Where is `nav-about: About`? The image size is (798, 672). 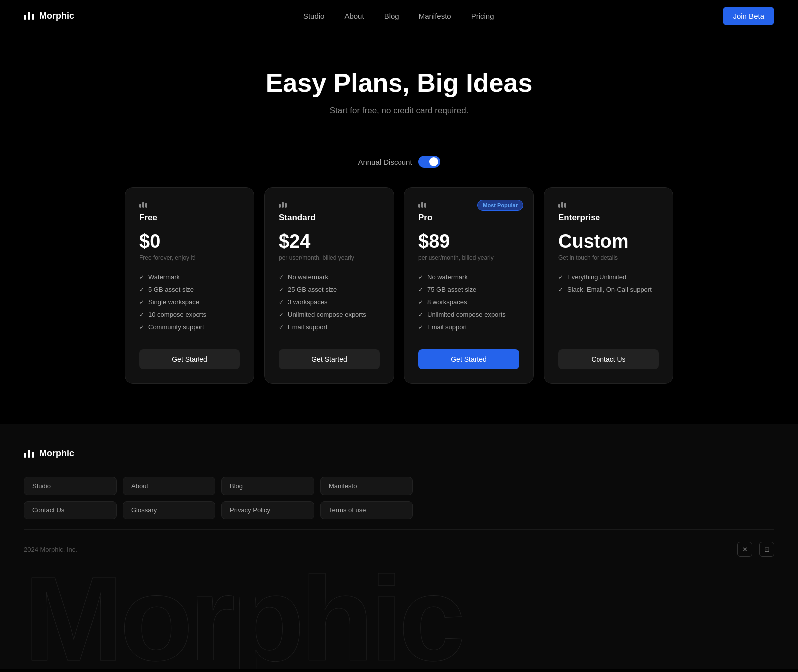 nav-about: About is located at coordinates (354, 16).